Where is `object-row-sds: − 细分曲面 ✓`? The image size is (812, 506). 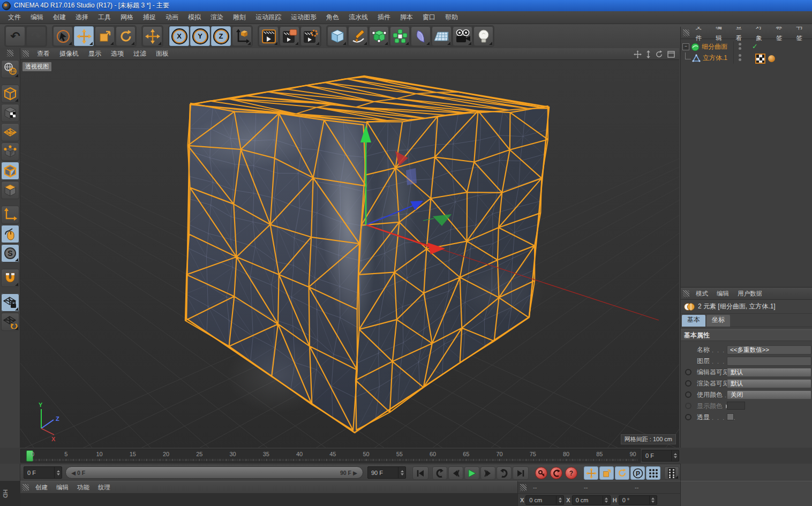
object-row-sds: − 细分曲面 ✓ is located at coordinates (747, 47).